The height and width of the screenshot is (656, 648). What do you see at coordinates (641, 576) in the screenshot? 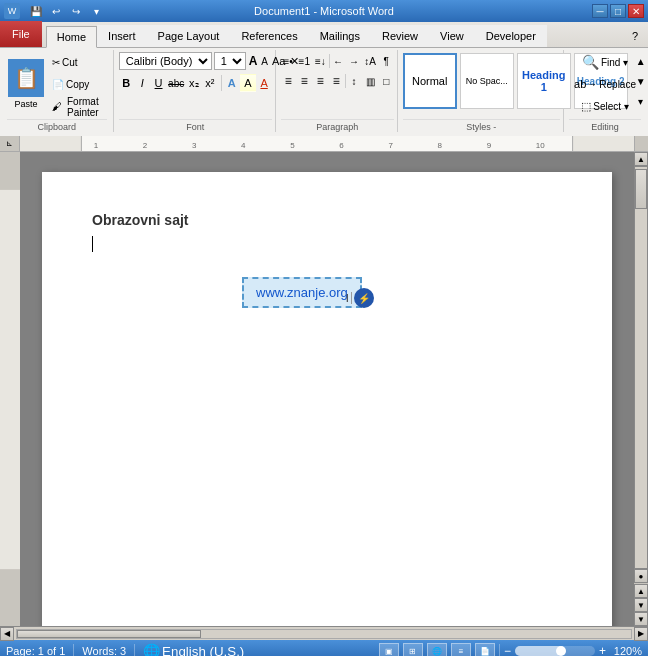
I see `select-browse-object-button: ●` at bounding box center [641, 576].